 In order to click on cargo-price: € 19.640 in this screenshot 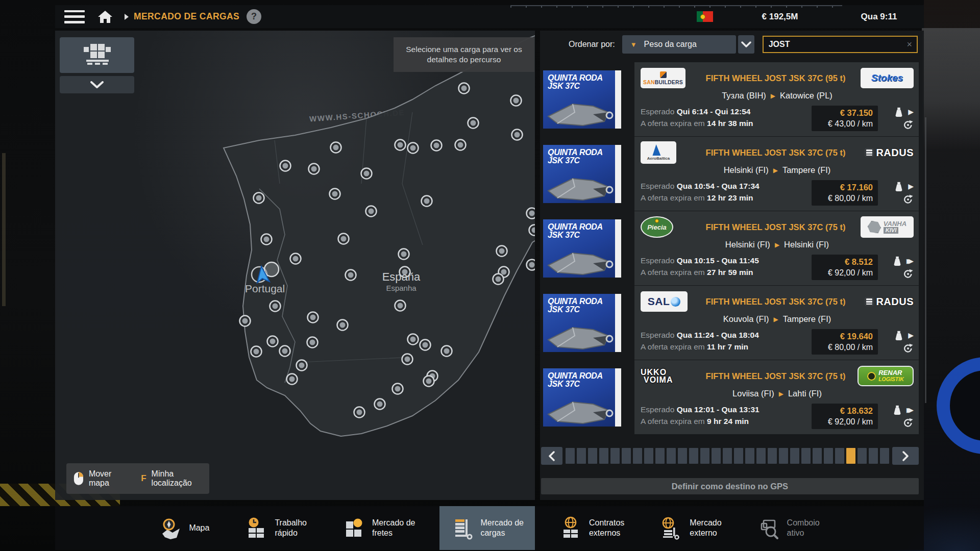, I will do `click(845, 337)`.